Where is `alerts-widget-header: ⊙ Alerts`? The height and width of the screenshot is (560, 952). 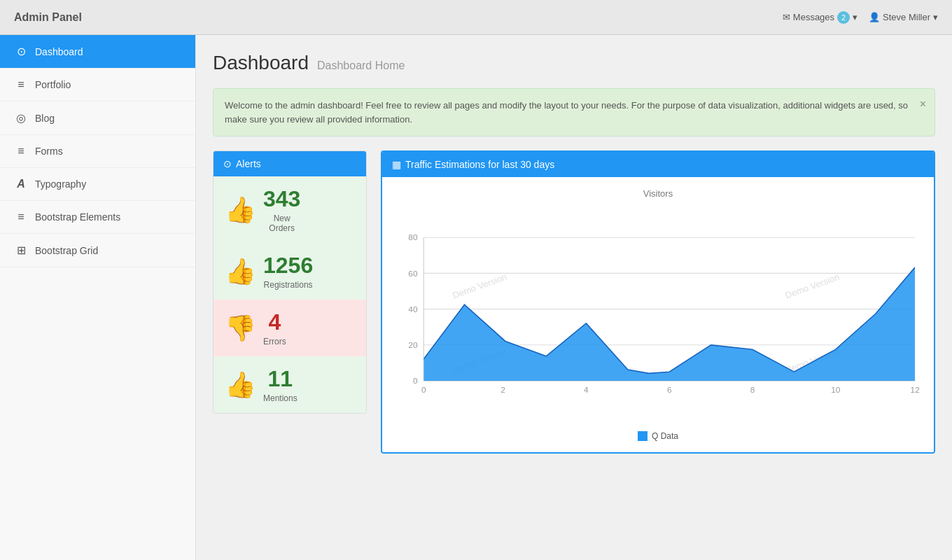 alerts-widget-header: ⊙ Alerts is located at coordinates (290, 164).